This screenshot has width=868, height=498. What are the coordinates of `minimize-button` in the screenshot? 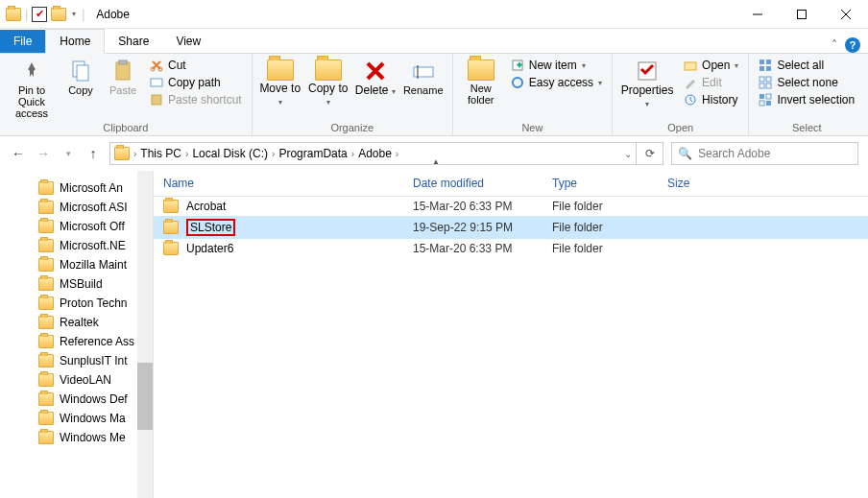 It's located at (758, 14).